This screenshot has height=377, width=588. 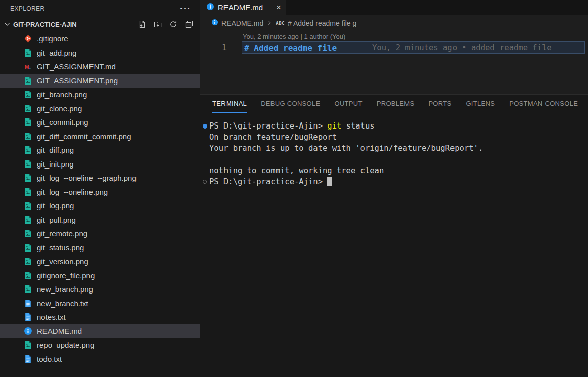 What do you see at coordinates (100, 248) in the screenshot?
I see `file-row: git_status.png` at bounding box center [100, 248].